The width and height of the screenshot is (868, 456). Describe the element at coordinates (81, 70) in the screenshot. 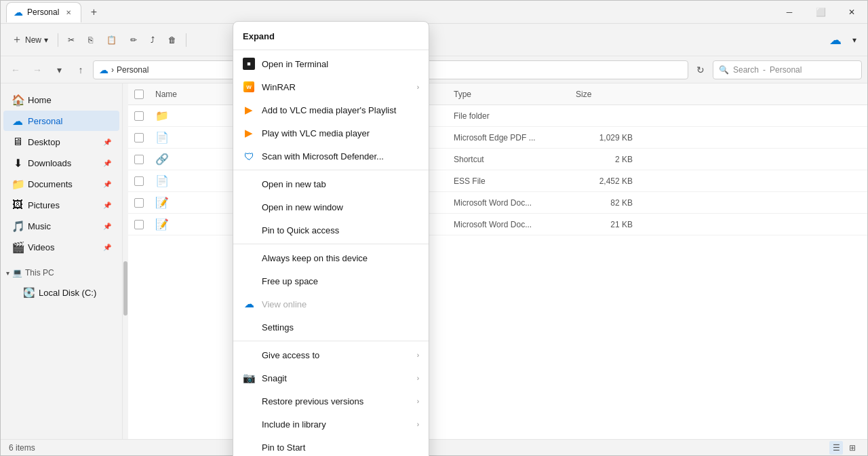

I see `up-button: ↑` at that location.